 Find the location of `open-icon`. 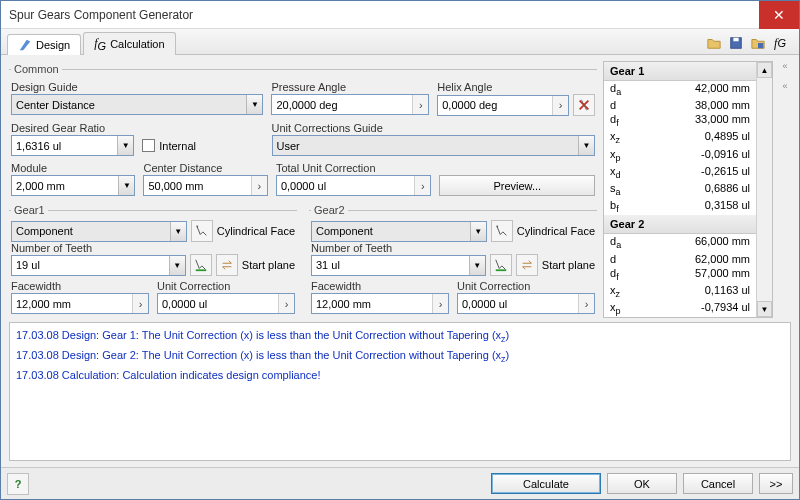

open-icon is located at coordinates (714, 43).